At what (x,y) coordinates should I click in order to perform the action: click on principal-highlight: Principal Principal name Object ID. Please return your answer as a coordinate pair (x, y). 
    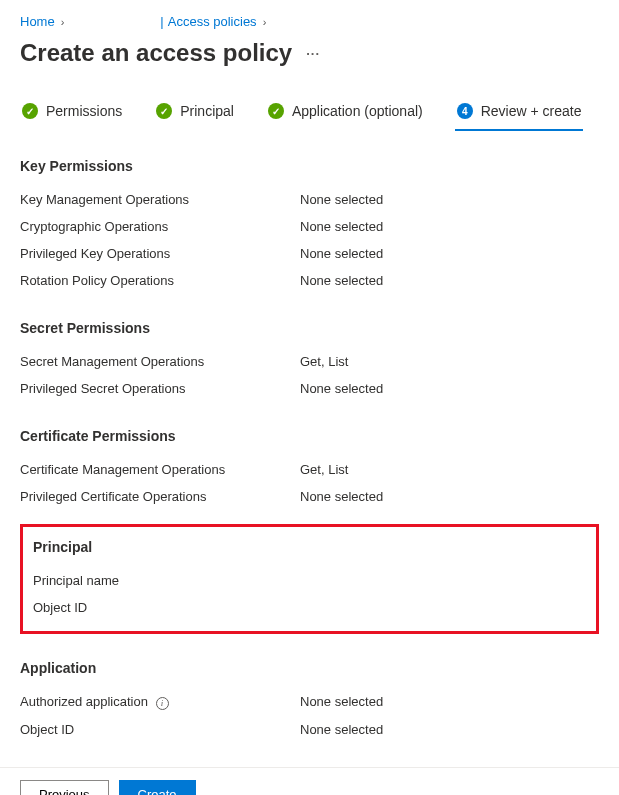
    Looking at the image, I should click on (310, 579).